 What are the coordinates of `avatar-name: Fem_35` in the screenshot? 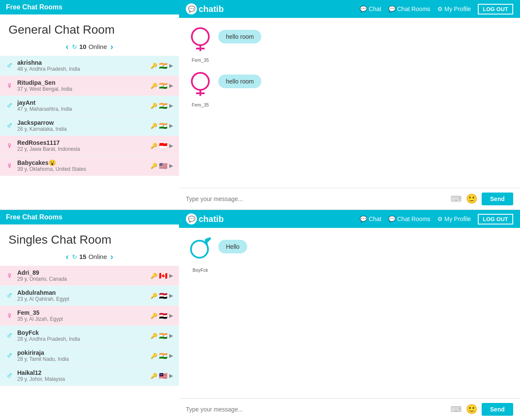 It's located at (200, 60).